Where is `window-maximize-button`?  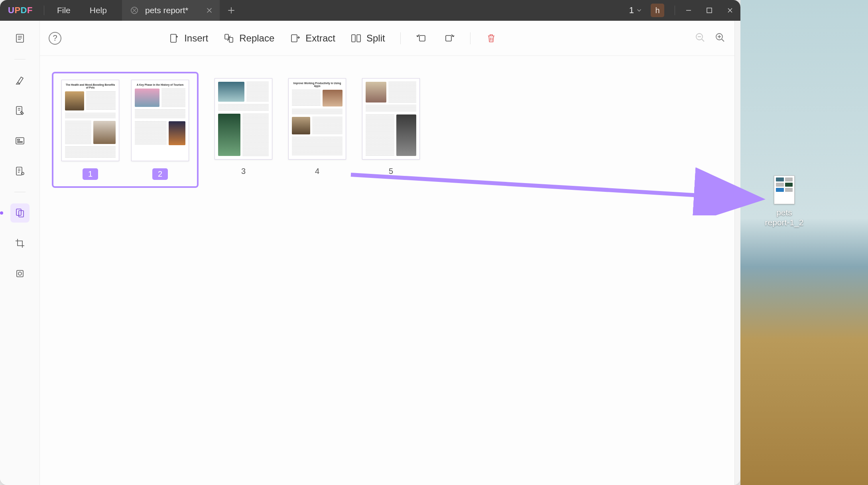
window-maximize-button is located at coordinates (709, 10).